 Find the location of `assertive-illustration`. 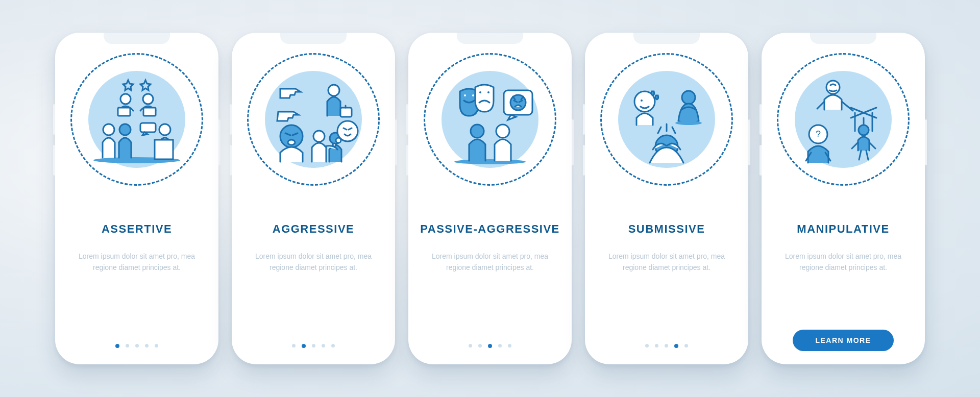

assertive-illustration is located at coordinates (137, 119).